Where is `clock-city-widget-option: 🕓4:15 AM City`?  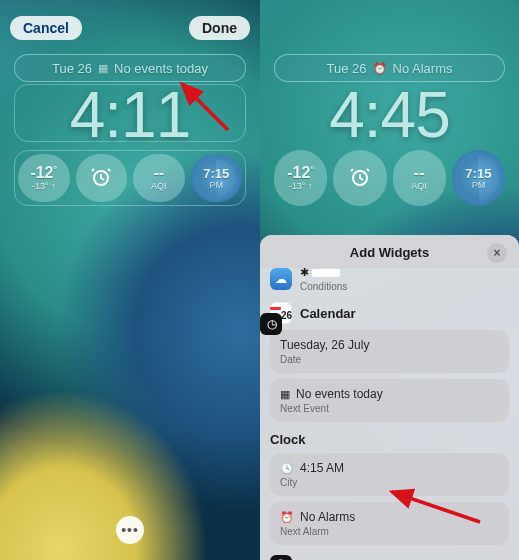
clock-city-widget-option: 🕓4:15 AM City is located at coordinates (390, 474).